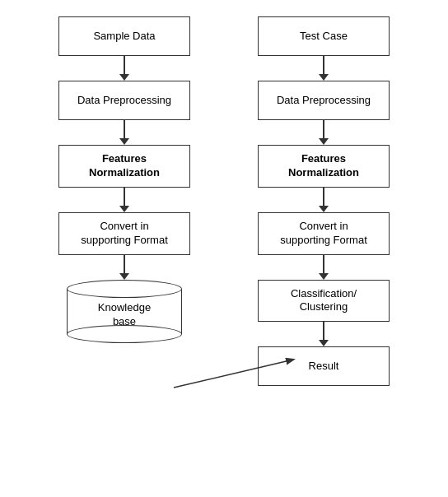  What do you see at coordinates (124, 234) in the screenshot?
I see `convert-format-box-left: Convert insupporting Format` at bounding box center [124, 234].